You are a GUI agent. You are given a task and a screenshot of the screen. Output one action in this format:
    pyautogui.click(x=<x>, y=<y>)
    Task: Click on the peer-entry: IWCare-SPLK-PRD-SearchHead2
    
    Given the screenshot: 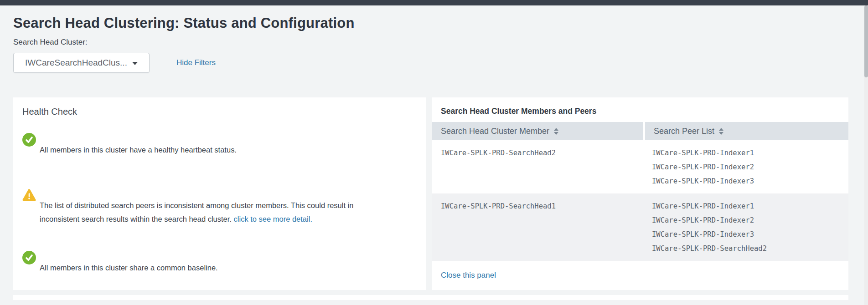 What is the action you would take?
    pyautogui.click(x=748, y=249)
    